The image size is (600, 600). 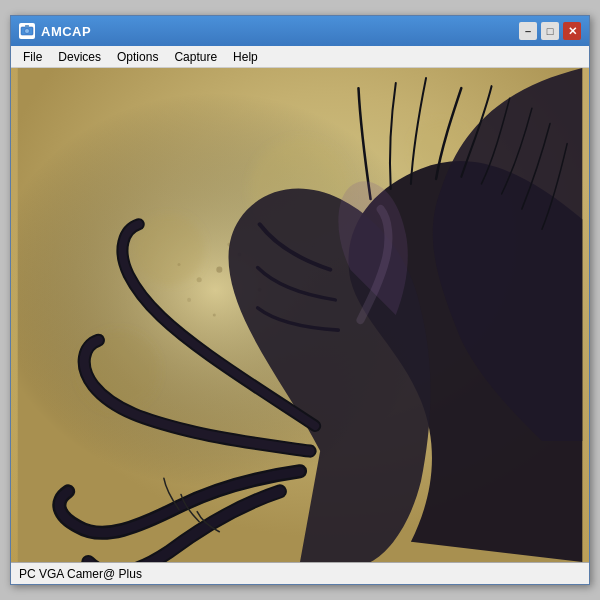 I want to click on status-text: PC VGA Camer@ Plus, so click(x=80, y=574).